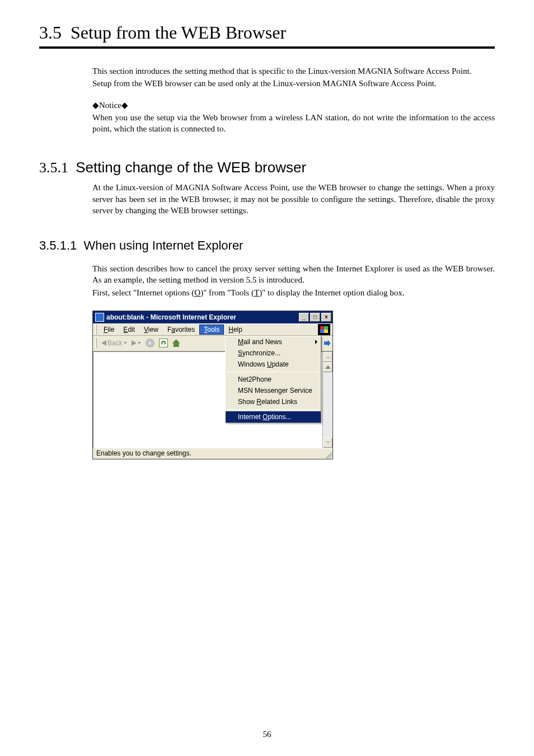  I want to click on status-text: Enables you to change settings., so click(144, 453).